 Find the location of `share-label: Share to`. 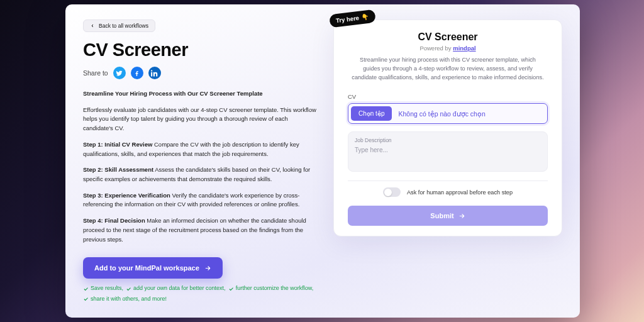

share-label: Share to is located at coordinates (96, 73).